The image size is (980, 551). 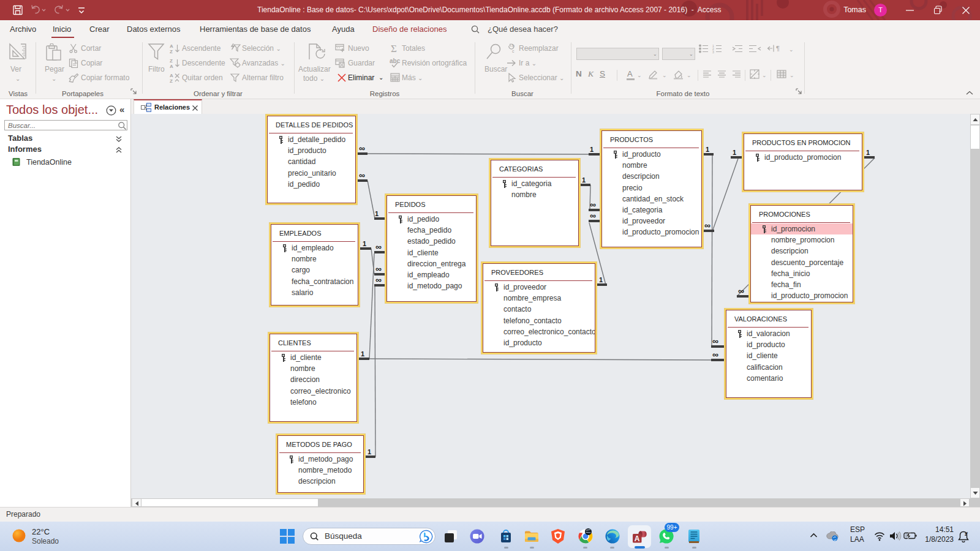 I want to click on svg-text: 3, so click(x=713, y=51).